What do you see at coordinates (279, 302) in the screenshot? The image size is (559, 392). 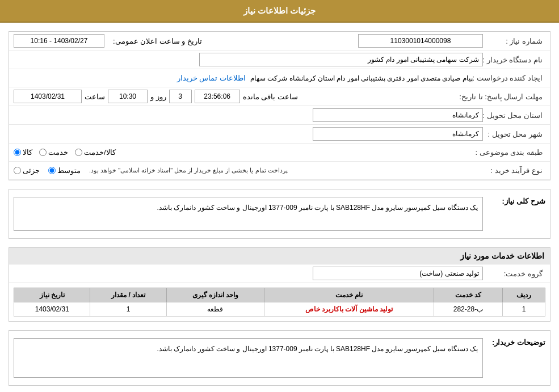 I see `services-table: ردیف کد خدمت نام خدمت واحد اندازه گیری ت…` at bounding box center [279, 302].